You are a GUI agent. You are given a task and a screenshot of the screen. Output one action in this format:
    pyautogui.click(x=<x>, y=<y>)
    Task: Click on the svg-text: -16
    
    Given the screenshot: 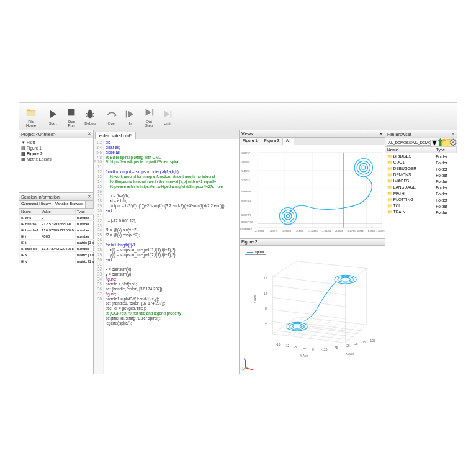 What is the action you would take?
    pyautogui.click(x=278, y=345)
    